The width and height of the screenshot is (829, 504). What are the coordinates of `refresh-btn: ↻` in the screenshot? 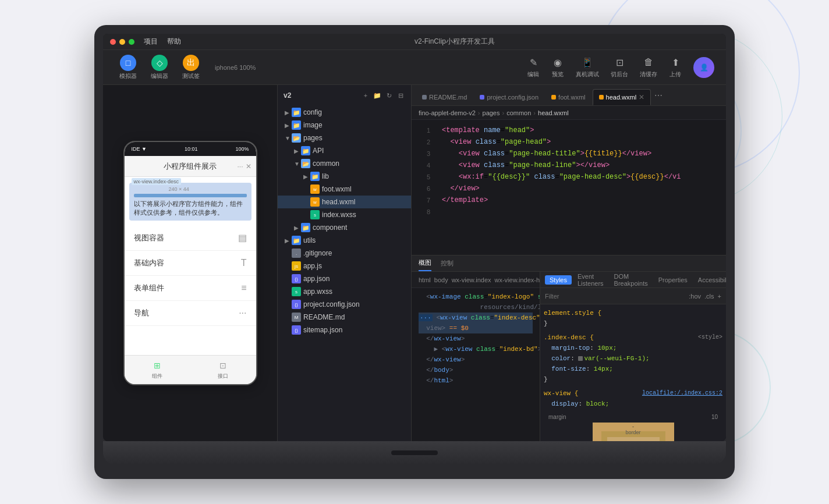 It's located at (389, 95).